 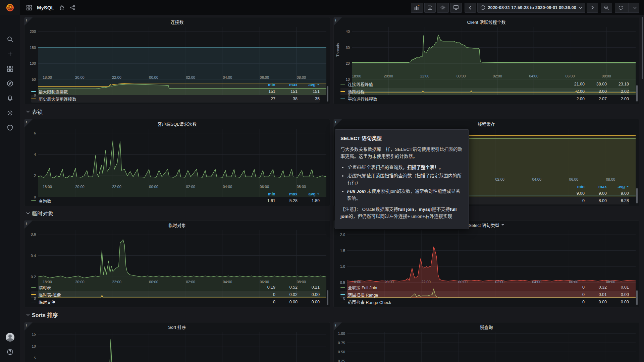 What do you see at coordinates (10, 352) in the screenshot?
I see `sidebar-help` at bounding box center [10, 352].